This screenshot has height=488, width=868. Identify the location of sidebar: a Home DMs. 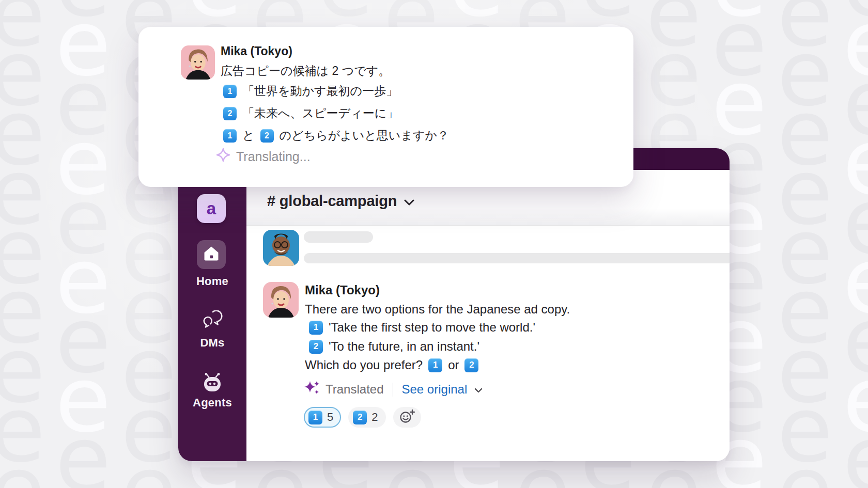
(212, 316).